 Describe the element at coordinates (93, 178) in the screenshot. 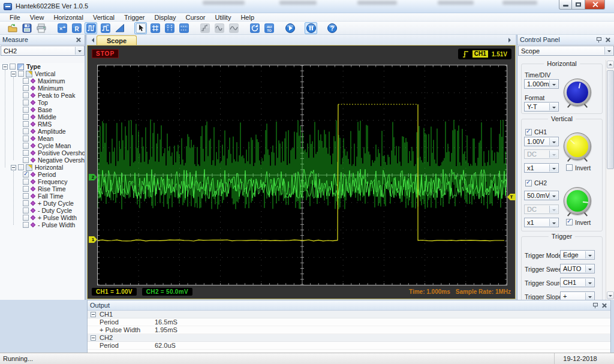

I see `marker-2: 2` at that location.